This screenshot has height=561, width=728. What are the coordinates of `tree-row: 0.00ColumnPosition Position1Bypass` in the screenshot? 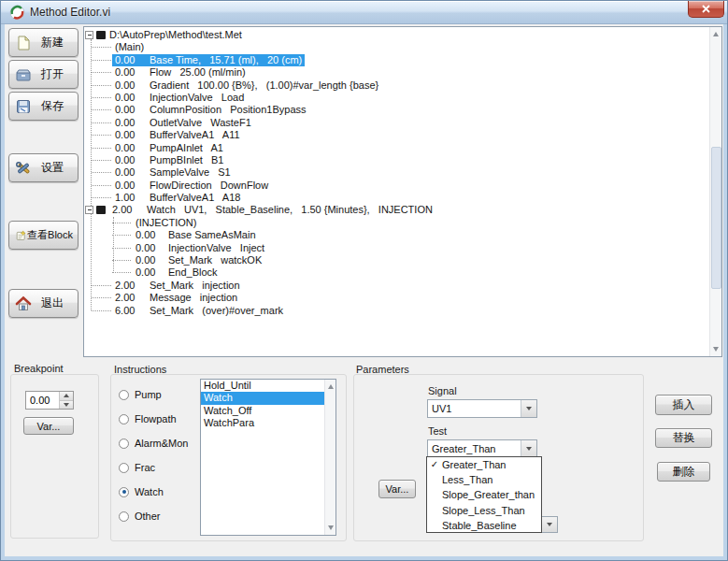 It's located at (396, 110).